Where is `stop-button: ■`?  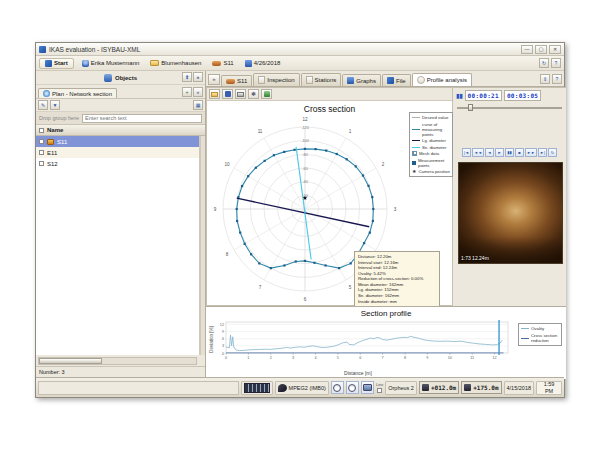 stop-button: ■ is located at coordinates (520, 152).